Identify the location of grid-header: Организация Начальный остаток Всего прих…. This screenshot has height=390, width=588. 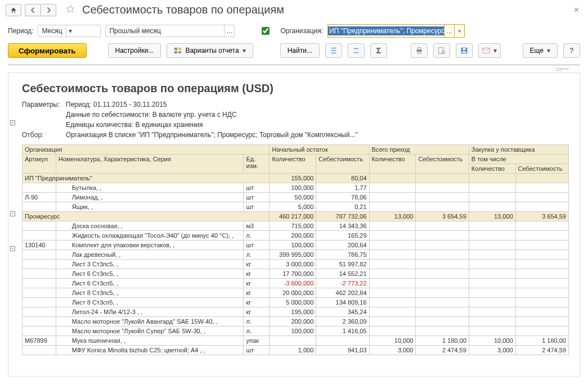
(296, 160).